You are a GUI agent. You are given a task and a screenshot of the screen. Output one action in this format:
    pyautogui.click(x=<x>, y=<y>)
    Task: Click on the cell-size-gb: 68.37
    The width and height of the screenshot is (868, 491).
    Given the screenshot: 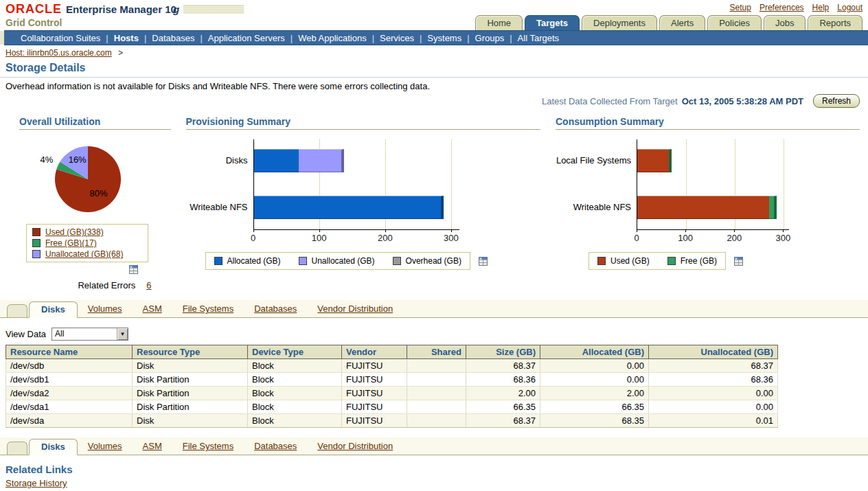 What is the action you would take?
    pyautogui.click(x=503, y=366)
    